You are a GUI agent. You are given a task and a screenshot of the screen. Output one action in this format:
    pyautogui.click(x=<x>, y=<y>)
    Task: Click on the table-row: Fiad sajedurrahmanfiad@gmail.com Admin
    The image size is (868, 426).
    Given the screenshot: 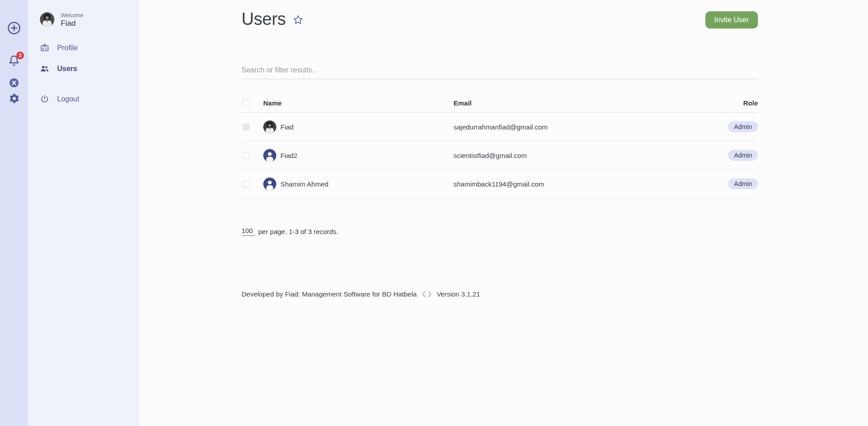 What is the action you would take?
    pyautogui.click(x=500, y=127)
    